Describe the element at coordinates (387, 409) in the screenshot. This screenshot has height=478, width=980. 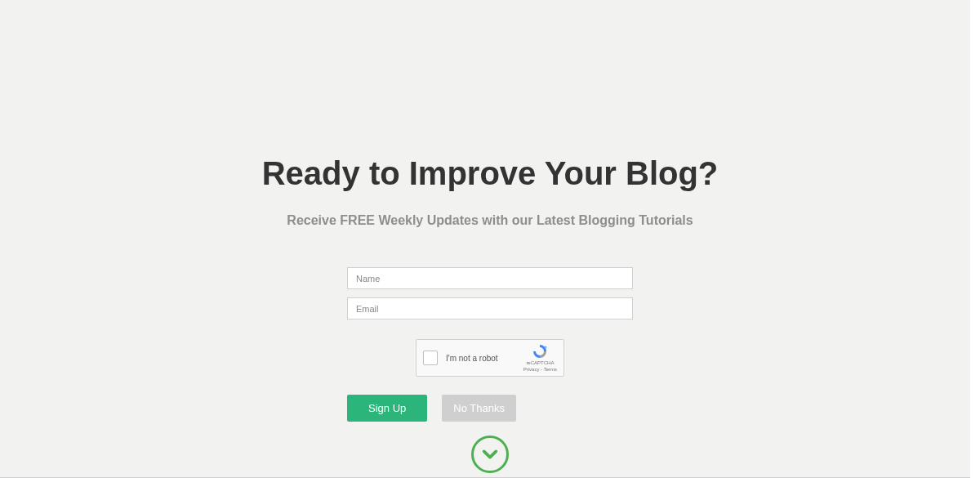
I see `signup-button: Sign Up` at that location.